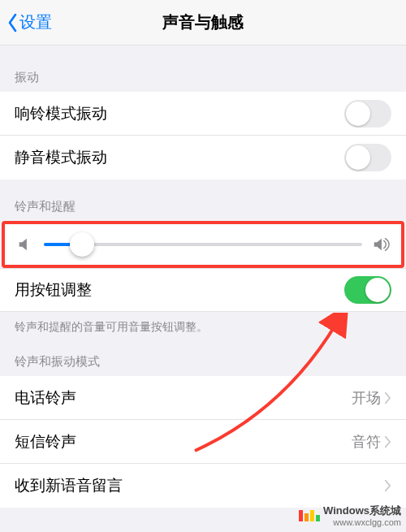 Image resolution: width=406 pixels, height=532 pixels. What do you see at coordinates (203, 356) in the screenshot?
I see `section-header-patterns: 铃声和振动模式` at bounding box center [203, 356].